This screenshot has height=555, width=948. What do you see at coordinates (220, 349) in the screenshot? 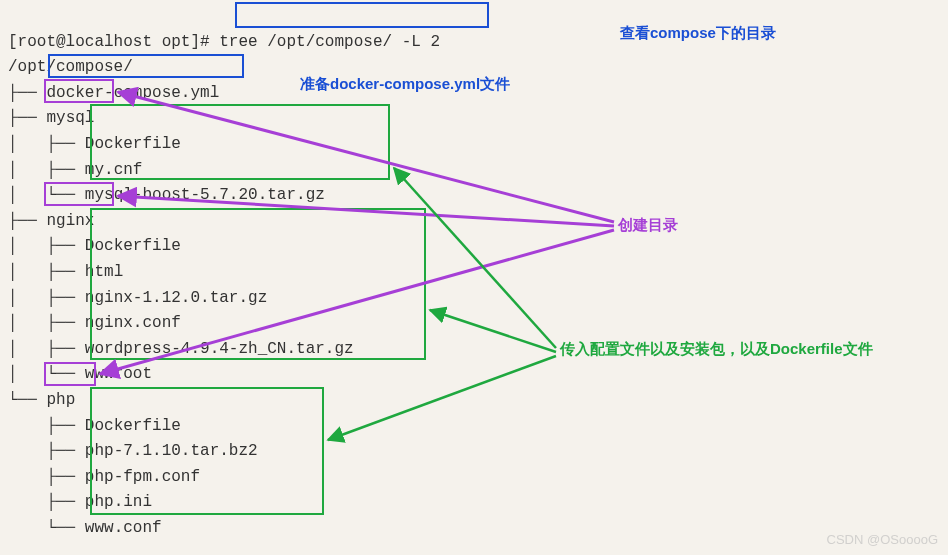
I see `file-item: wordpress-4.9.4-zh_CN.tar.gz` at bounding box center [220, 349].